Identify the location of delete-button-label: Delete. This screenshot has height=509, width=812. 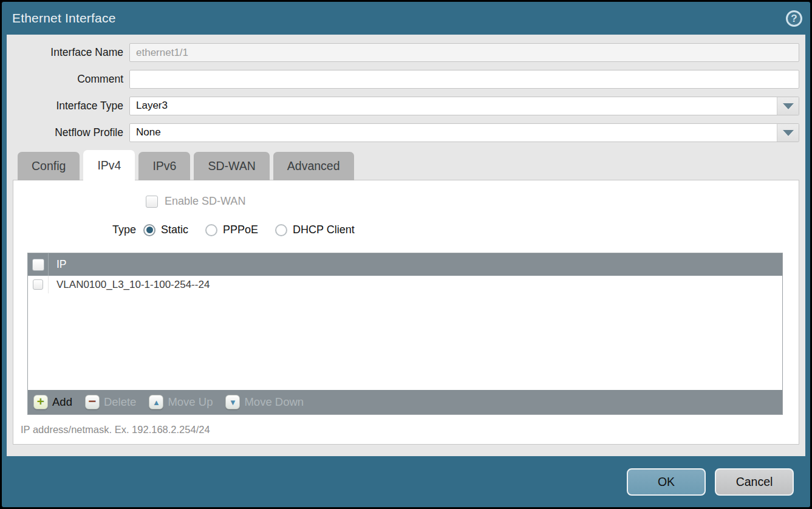
(120, 402).